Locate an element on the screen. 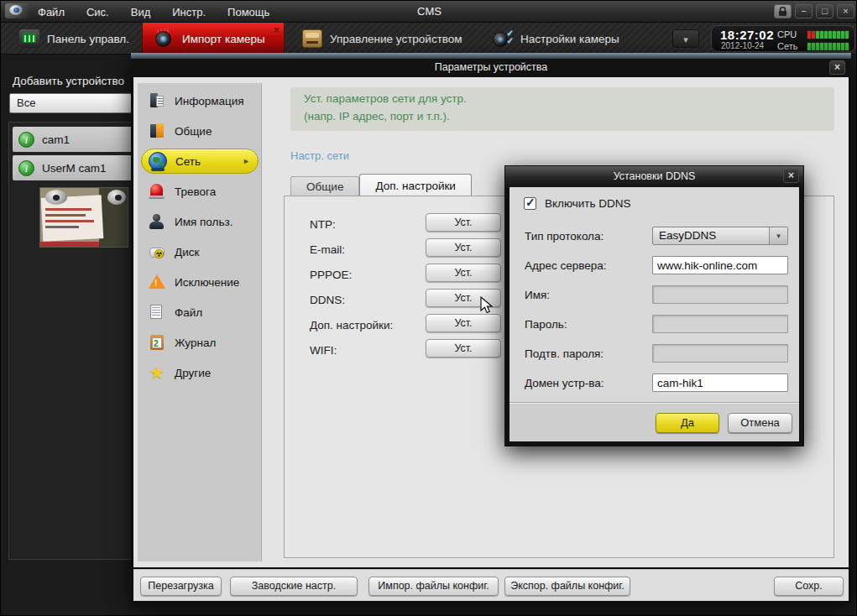 Image resolution: width=857 pixels, height=616 pixels. sidebar-item-username: Имя польз. is located at coordinates (200, 222).